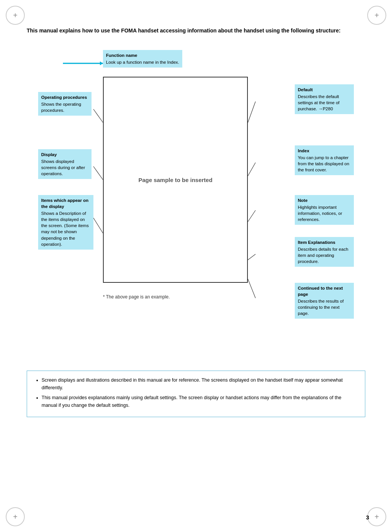 The width and height of the screenshot is (392, 532). I want to click on page-box: Page sample to be inserted, so click(175, 180).